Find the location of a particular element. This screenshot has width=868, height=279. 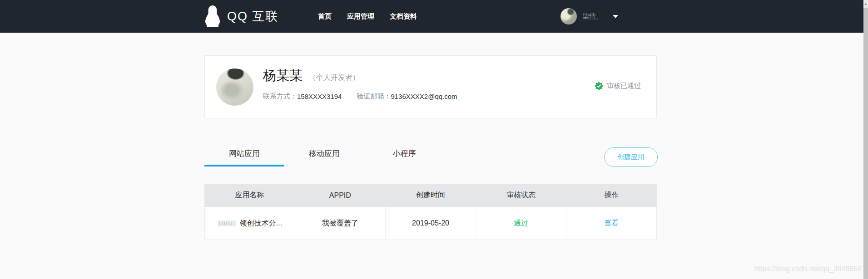

app-type-tabs: 网站应用 移动应用 小程序 is located at coordinates (324, 157).